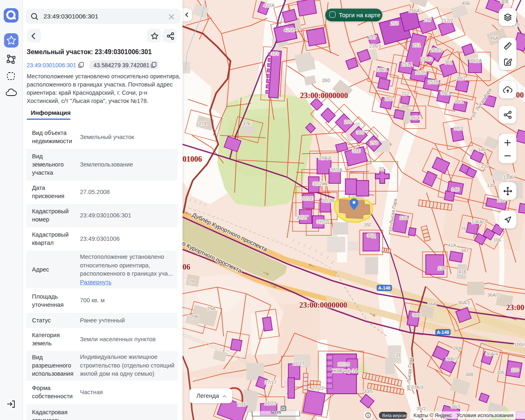 The height and width of the screenshot is (420, 525). I want to click on svg-text: 258, so click(374, 143).